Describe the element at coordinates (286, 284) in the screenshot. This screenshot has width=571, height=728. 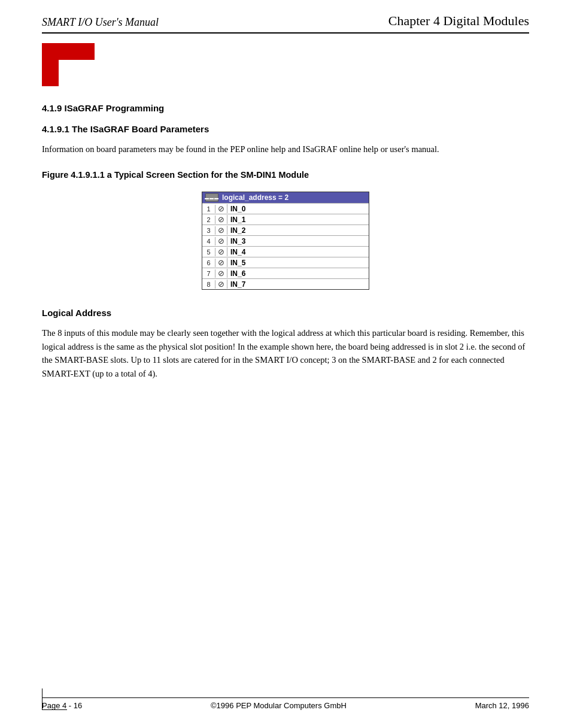
I see `widget-row: 8⊘IN_7` at that location.